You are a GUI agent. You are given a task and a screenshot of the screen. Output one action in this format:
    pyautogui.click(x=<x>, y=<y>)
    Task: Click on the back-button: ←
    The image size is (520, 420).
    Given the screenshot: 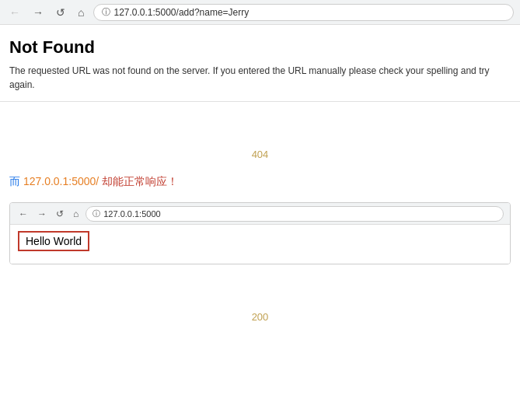 What is the action you would take?
    pyautogui.click(x=15, y=12)
    